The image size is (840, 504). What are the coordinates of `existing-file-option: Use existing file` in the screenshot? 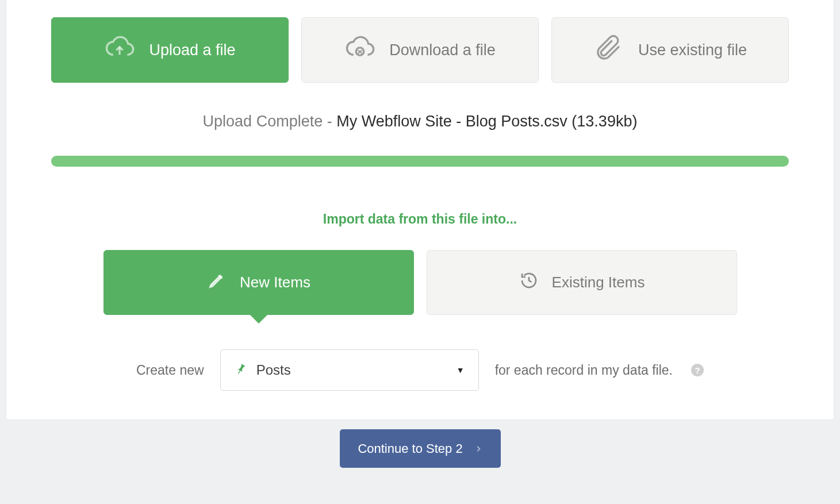 It's located at (670, 50).